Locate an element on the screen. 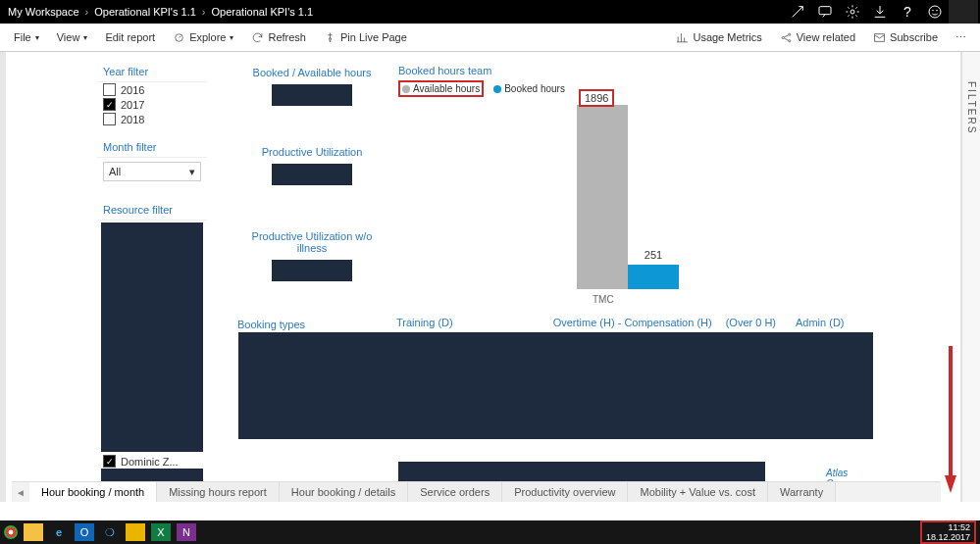  windows-taskbar: e O ❍ X N 11:5218.12.2017 is located at coordinates (490, 532).